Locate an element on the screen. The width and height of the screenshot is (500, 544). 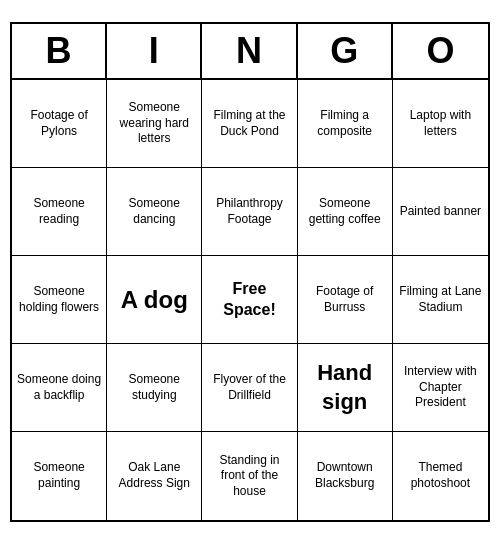
bingo-cell-13: Footage of Burruss is located at coordinates (346, 300).